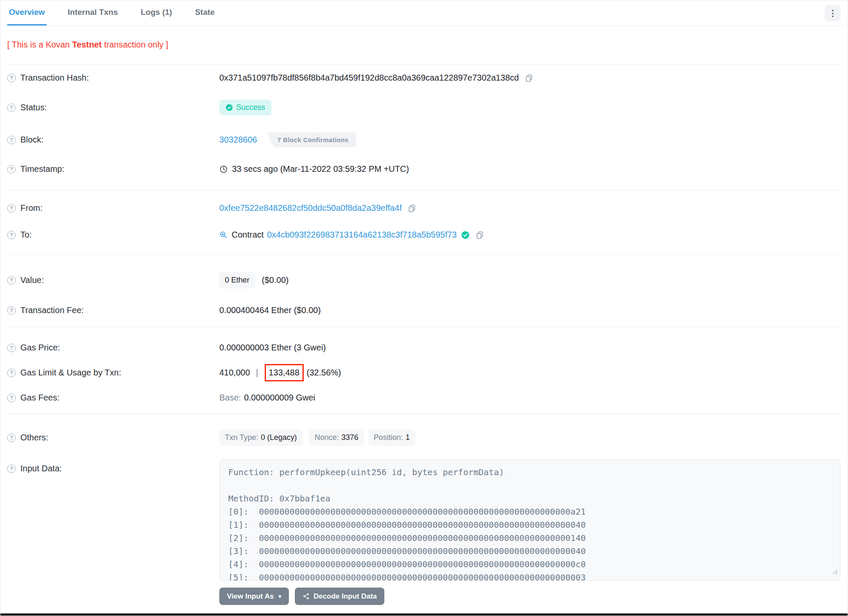  Describe the element at coordinates (424, 614) in the screenshot. I see `bottom-divider` at that location.